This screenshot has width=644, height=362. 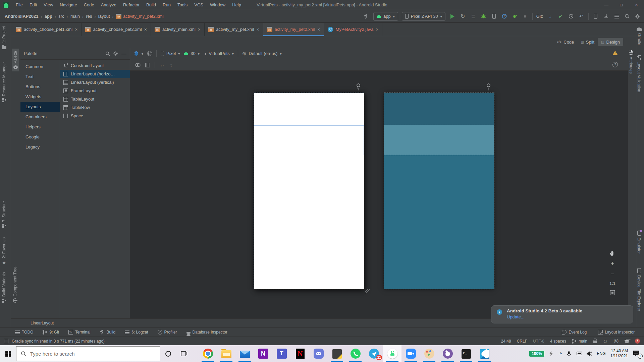 What do you see at coordinates (515, 16) in the screenshot?
I see `profile-debug-icon` at bounding box center [515, 16].